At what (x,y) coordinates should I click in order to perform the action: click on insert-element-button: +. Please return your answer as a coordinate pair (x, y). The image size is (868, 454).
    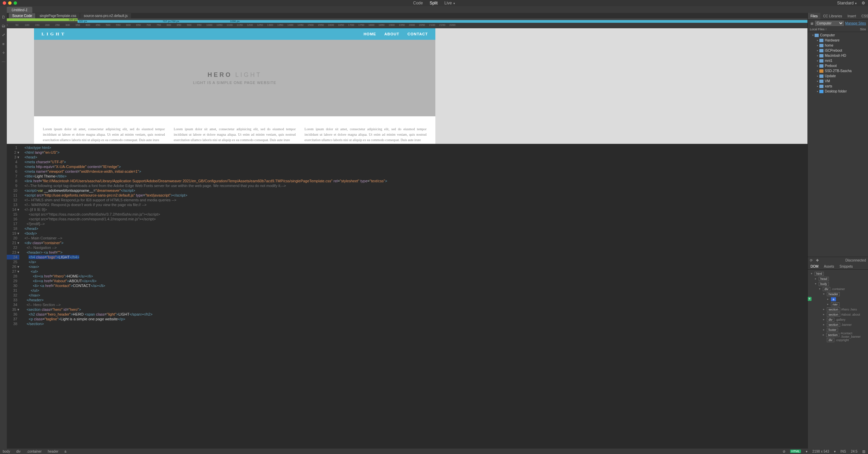
    Looking at the image, I should click on (809, 299).